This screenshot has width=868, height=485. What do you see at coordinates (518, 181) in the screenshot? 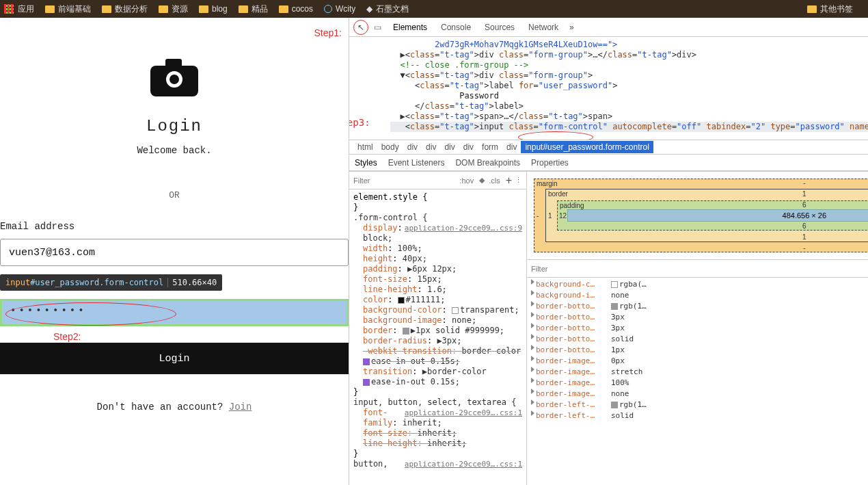
I see `more-icon: ⋮` at bounding box center [518, 181].